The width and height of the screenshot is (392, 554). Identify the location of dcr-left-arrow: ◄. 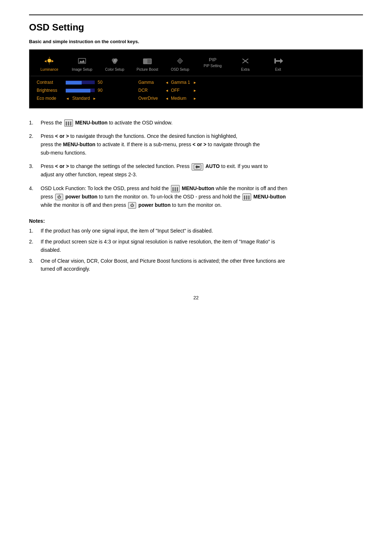
(167, 91).